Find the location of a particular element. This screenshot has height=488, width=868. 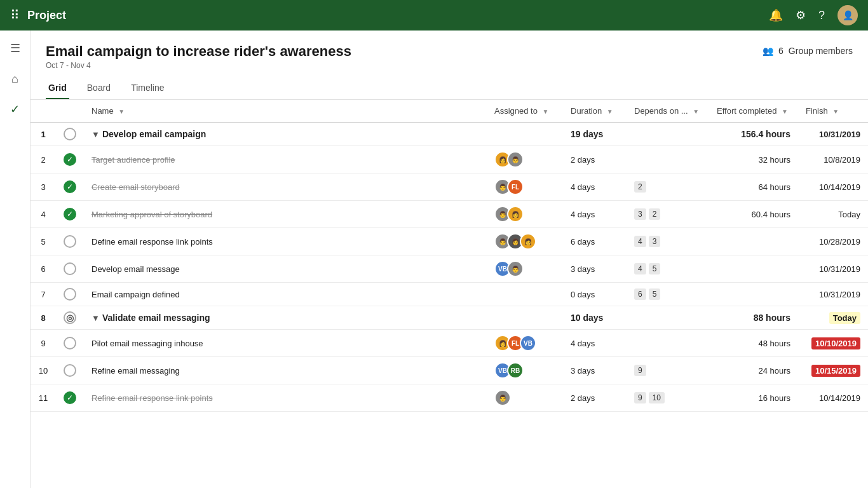

assigned-cell: 👨FL is located at coordinates (525, 187).